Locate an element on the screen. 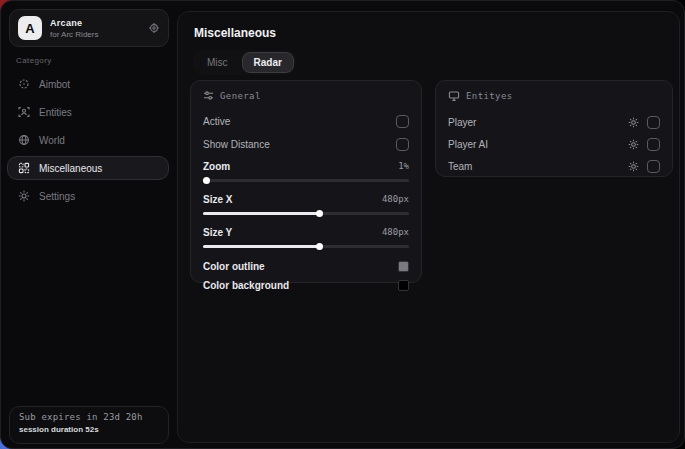 The image size is (685, 449). monitor-icon is located at coordinates (454, 96).